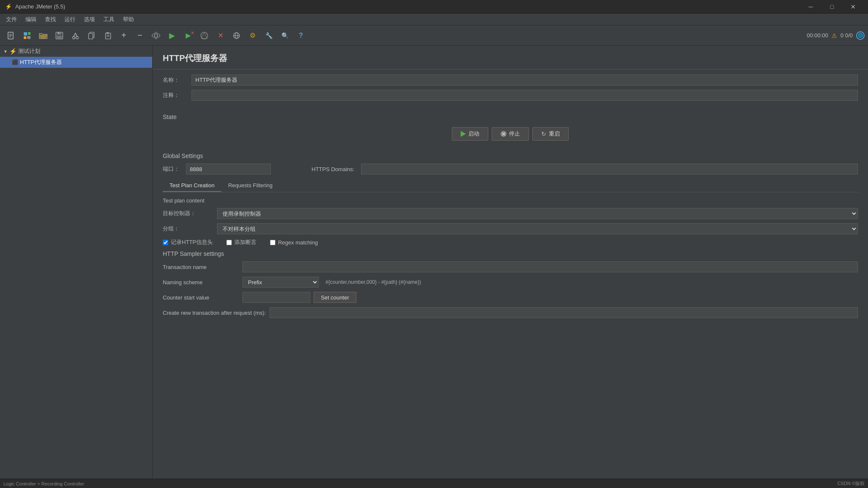 Image resolution: width=868 pixels, height=488 pixels. Describe the element at coordinates (504, 134) in the screenshot. I see `stop-circle-icon: ✕` at that location.